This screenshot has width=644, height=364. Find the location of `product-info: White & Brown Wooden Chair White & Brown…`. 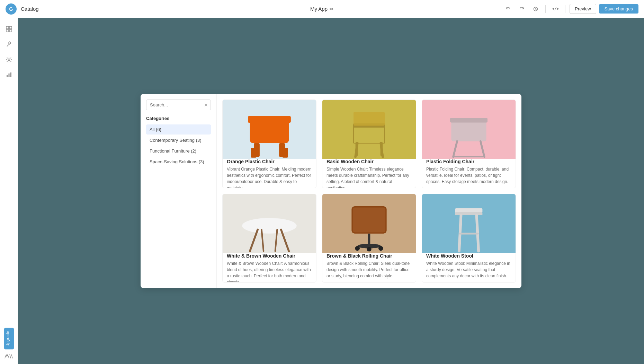

product-info: White & Brown Wooden Chair White & Brown… is located at coordinates (269, 266).